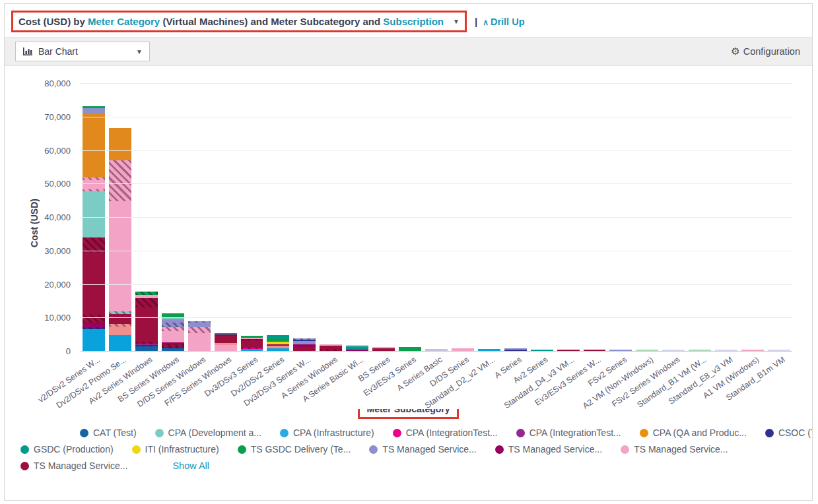 The image size is (818, 504). What do you see at coordinates (456, 21) in the screenshot?
I see `title-dropdown-caret-icon: ▼` at bounding box center [456, 21].